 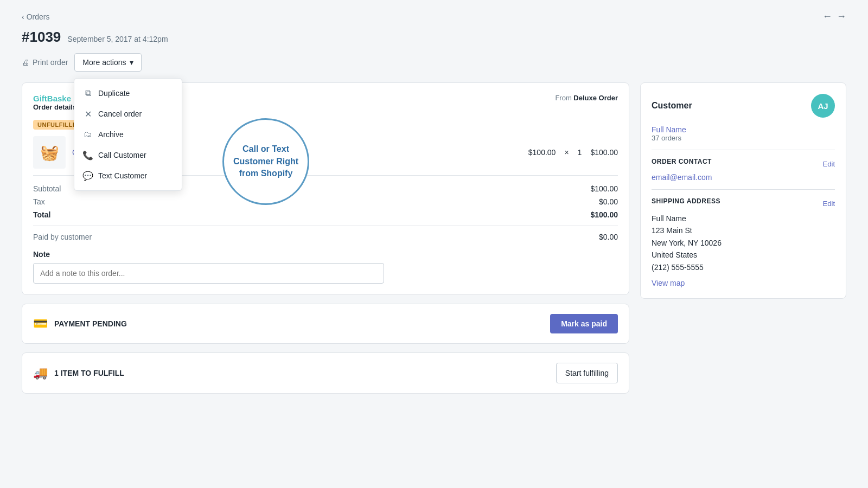 I want to click on fulfill-left: 🚚 1 ITEM TO FULFILL, so click(x=79, y=373).